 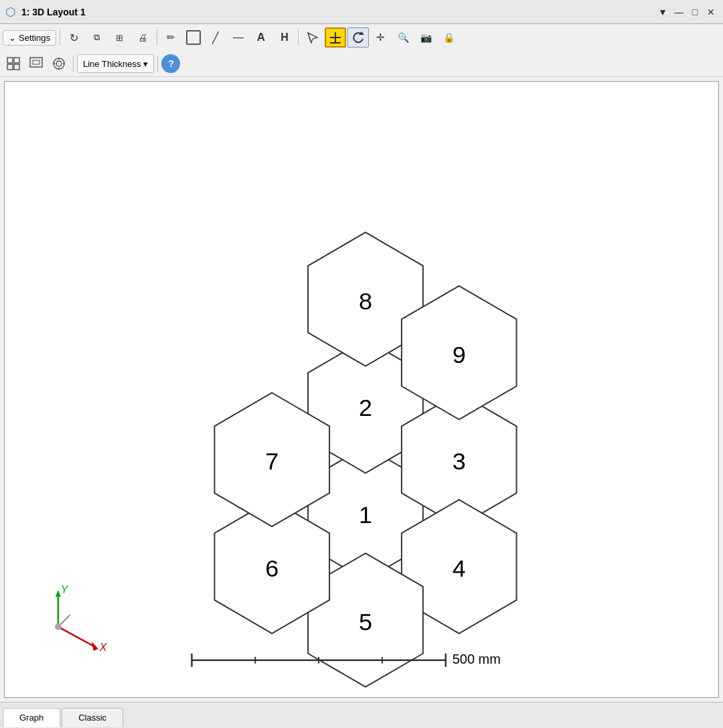 I want to click on settings-chevron-icon: ⌄, so click(x=12, y=38).